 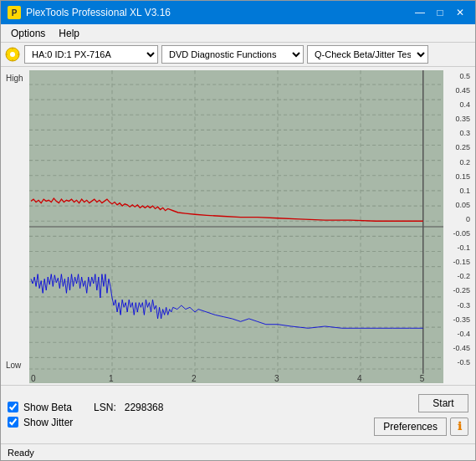 I want to click on svg-text: 3, so click(x=277, y=378).